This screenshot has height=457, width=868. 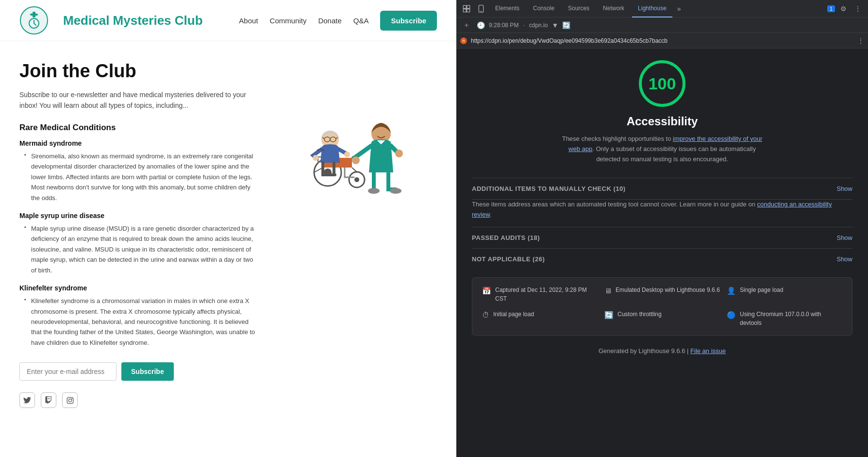 What do you see at coordinates (566, 25) in the screenshot?
I see `addr-clear-icon: 🔄` at bounding box center [566, 25].